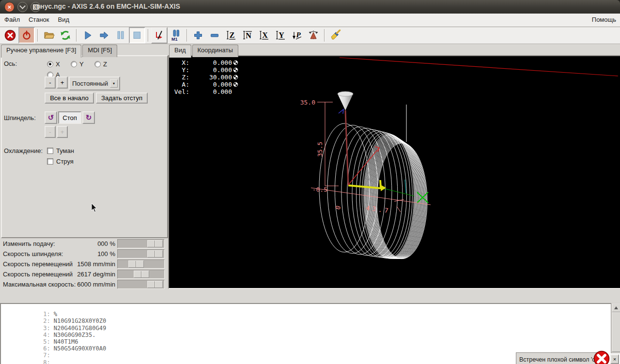 Image resolution: width=620 pixels, height=364 pixels. What do you see at coordinates (313, 35) in the screenshot?
I see `rotate-view-button` at bounding box center [313, 35].